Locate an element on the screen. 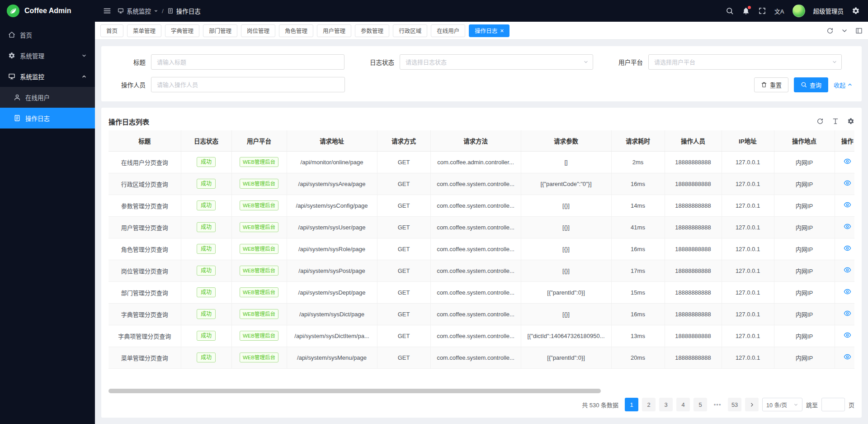  tab-close-icon: × is located at coordinates (502, 31).